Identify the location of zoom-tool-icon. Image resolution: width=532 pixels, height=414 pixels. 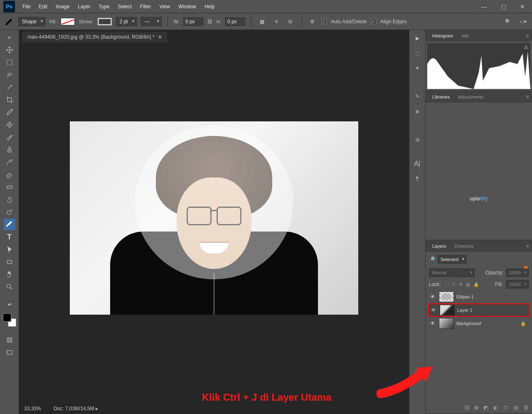
(10, 287).